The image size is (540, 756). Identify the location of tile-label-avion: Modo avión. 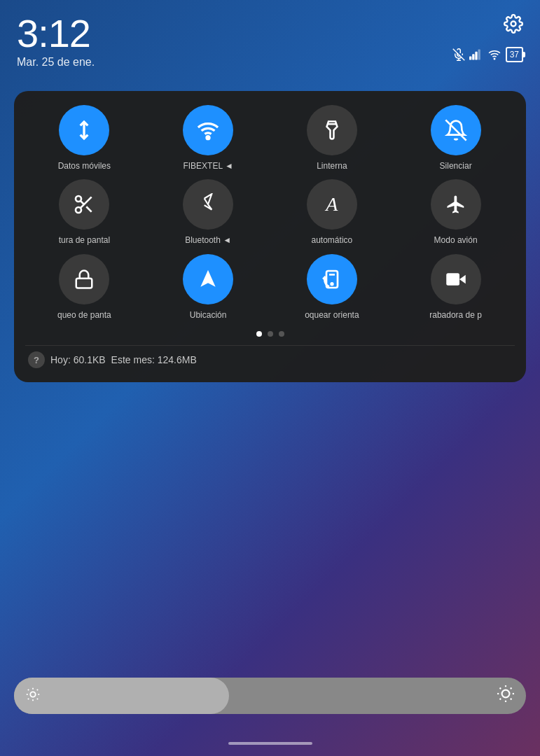
(456, 240).